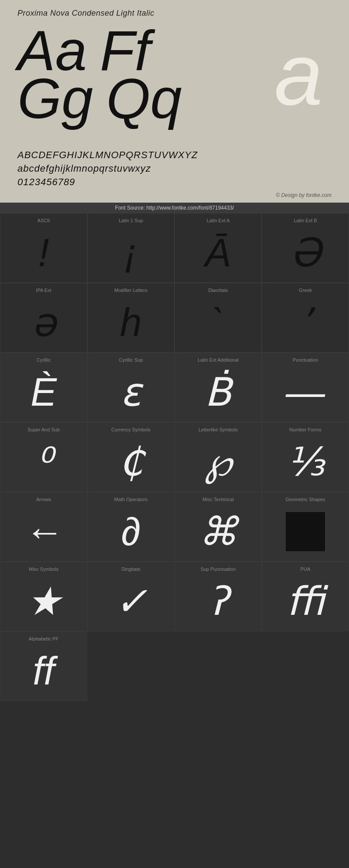 This screenshot has height=868, width=349. Describe the element at coordinates (218, 392) in the screenshot. I see `char-glyph: Ḃ` at that location.